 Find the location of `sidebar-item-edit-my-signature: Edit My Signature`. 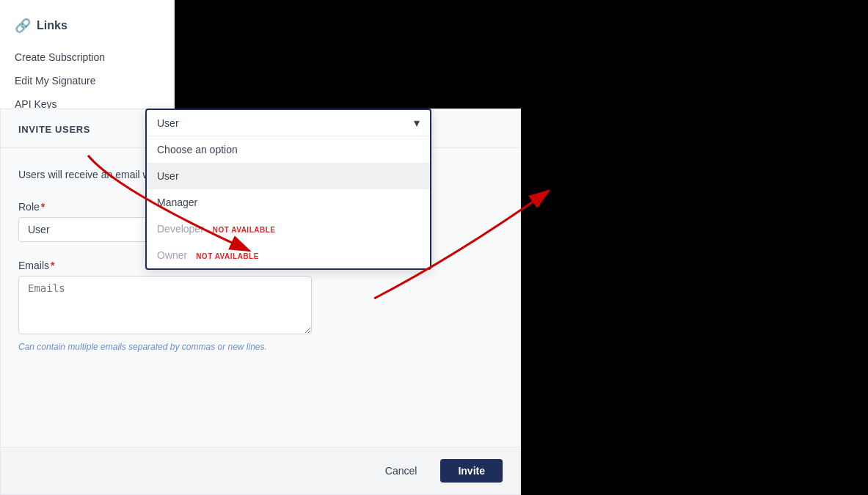

sidebar-item-edit-my-signature: Edit My Signature is located at coordinates (87, 81).